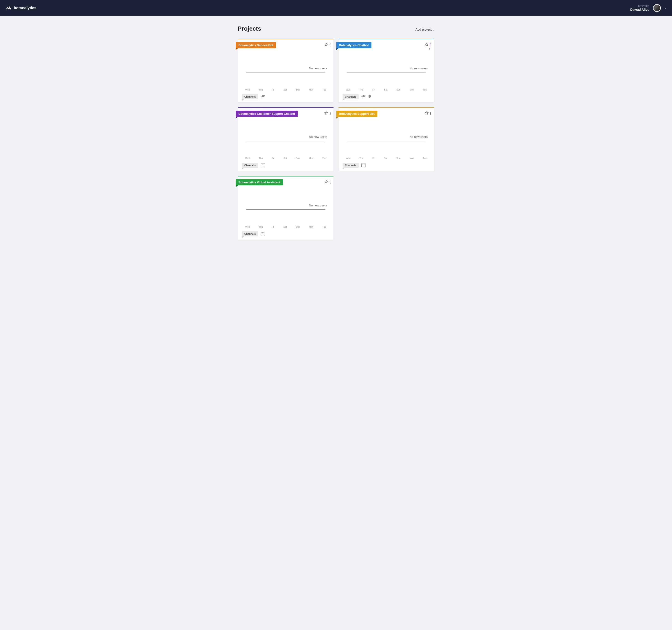 This screenshot has width=672, height=630. What do you see at coordinates (259, 183) in the screenshot?
I see `project-name-ribbon: Botanalytics Virtual Assistant` at bounding box center [259, 183].